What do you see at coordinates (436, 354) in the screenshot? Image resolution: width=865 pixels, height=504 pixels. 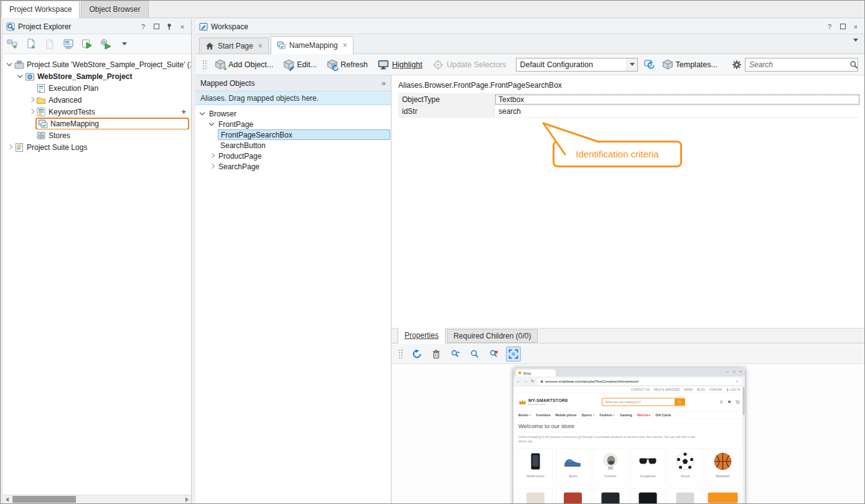 I see `delete-image-button` at bounding box center [436, 354].